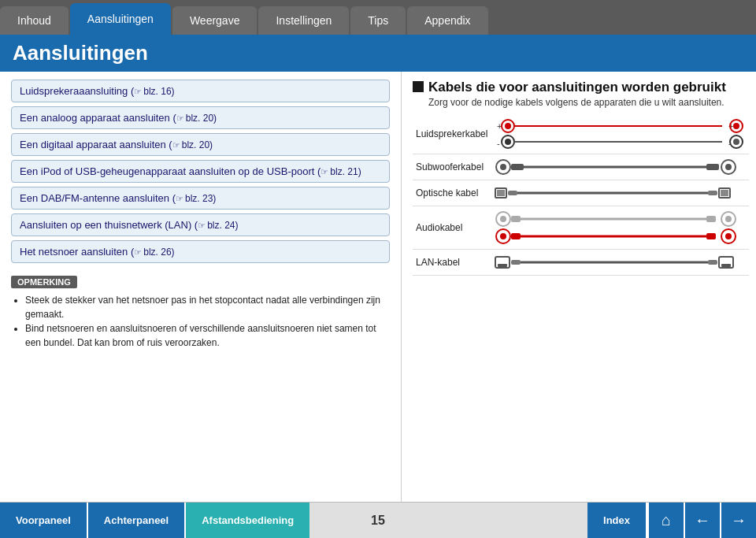  Describe the element at coordinates (208, 307) in the screenshot. I see `opmerking-item-1: Steek de stekker van het netsnoer pas in…` at that location.